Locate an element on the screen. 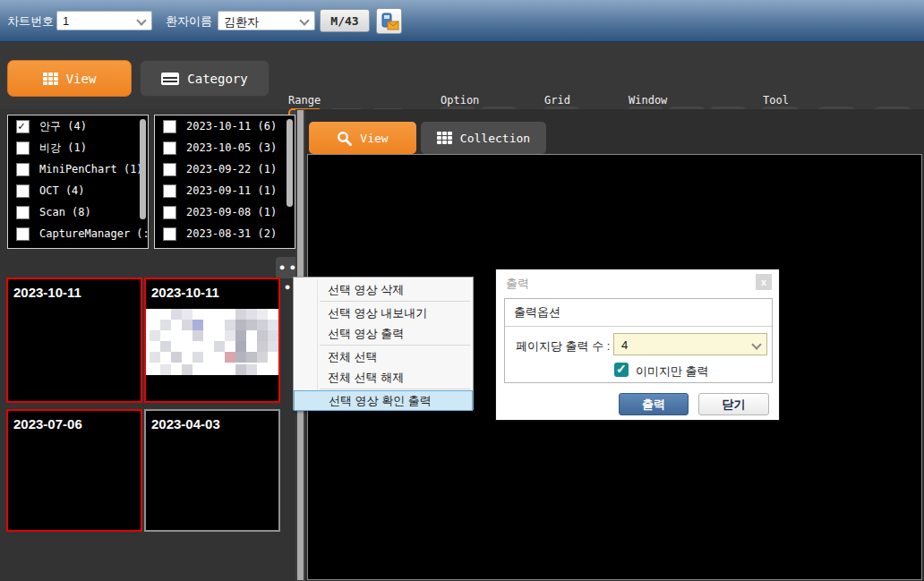 This screenshot has height=581, width=924. list-item-label: 2023-09-11 (1) is located at coordinates (231, 191).